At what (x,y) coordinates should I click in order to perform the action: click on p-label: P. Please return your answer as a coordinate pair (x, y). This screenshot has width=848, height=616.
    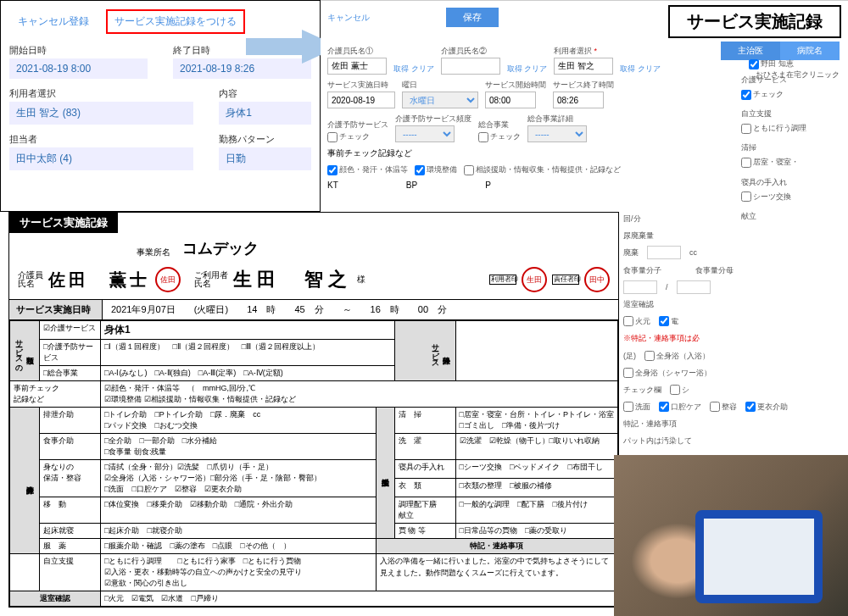
    Looking at the image, I should click on (488, 185).